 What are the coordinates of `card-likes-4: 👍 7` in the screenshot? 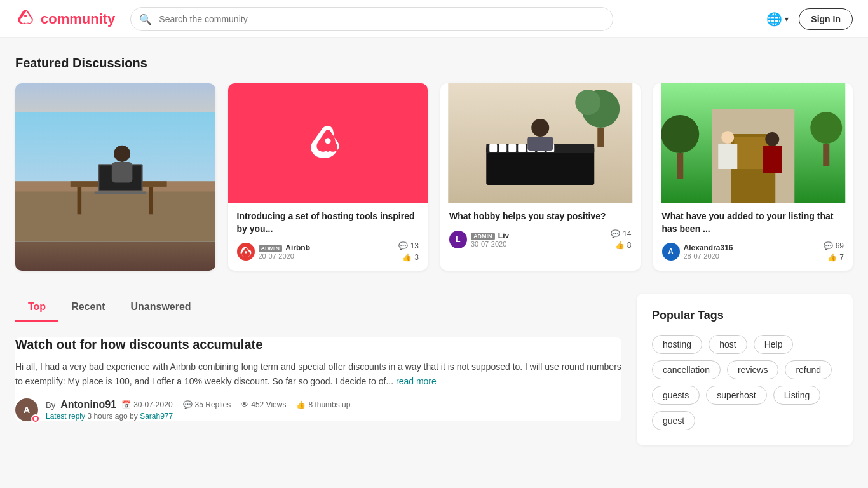 It's located at (836, 257).